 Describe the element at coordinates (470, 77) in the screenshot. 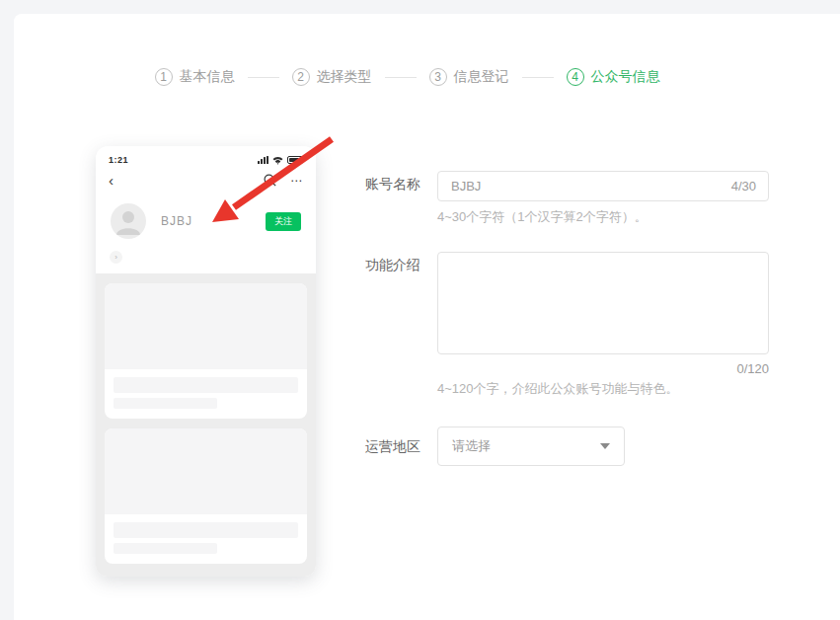

I see `step-info-registration: 3 信息登记` at that location.